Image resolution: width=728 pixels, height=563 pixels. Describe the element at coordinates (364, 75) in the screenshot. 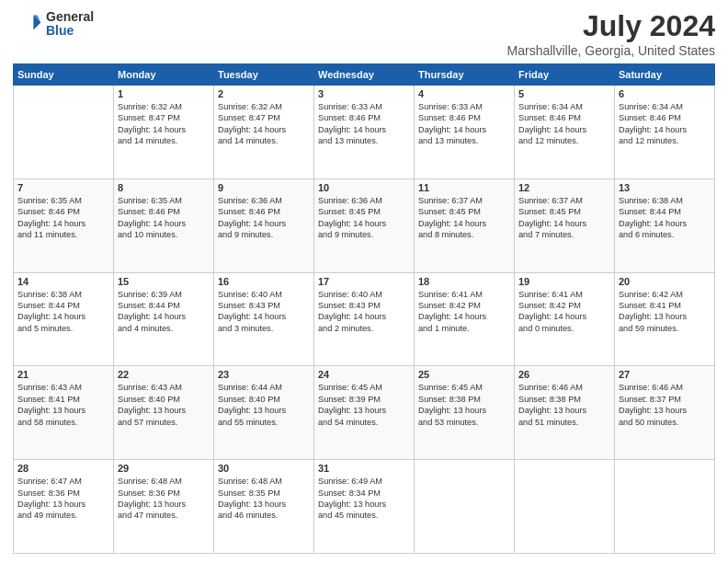

I see `weekday-header: Wednesday` at that location.